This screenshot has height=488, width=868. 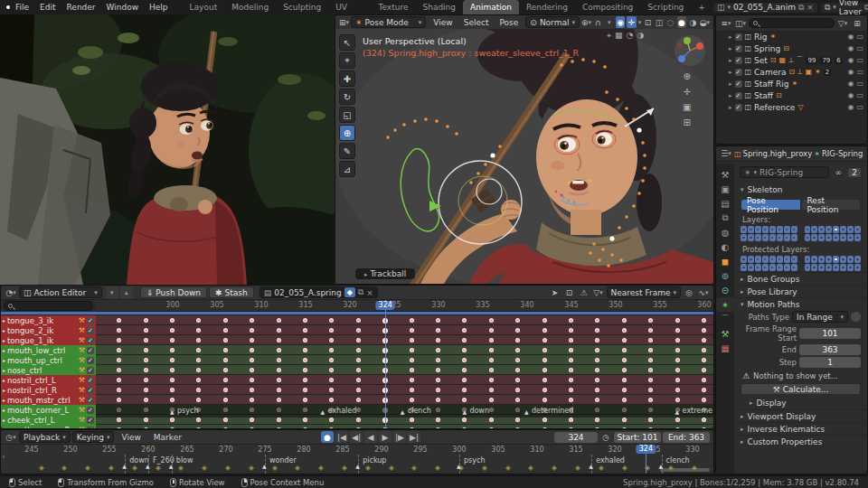 I want to click on properties-editor-type-icon: ☰▾, so click(x=726, y=154).